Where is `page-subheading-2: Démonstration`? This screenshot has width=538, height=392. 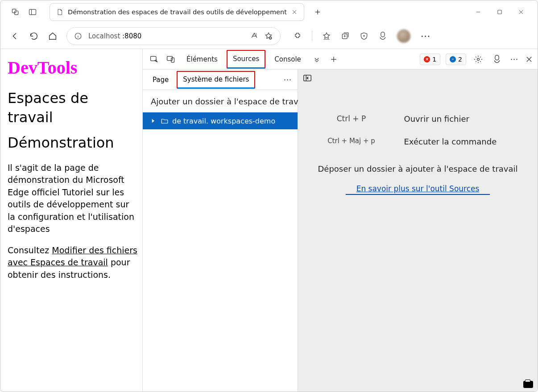
page-subheading-2: Démonstration is located at coordinates (73, 143).